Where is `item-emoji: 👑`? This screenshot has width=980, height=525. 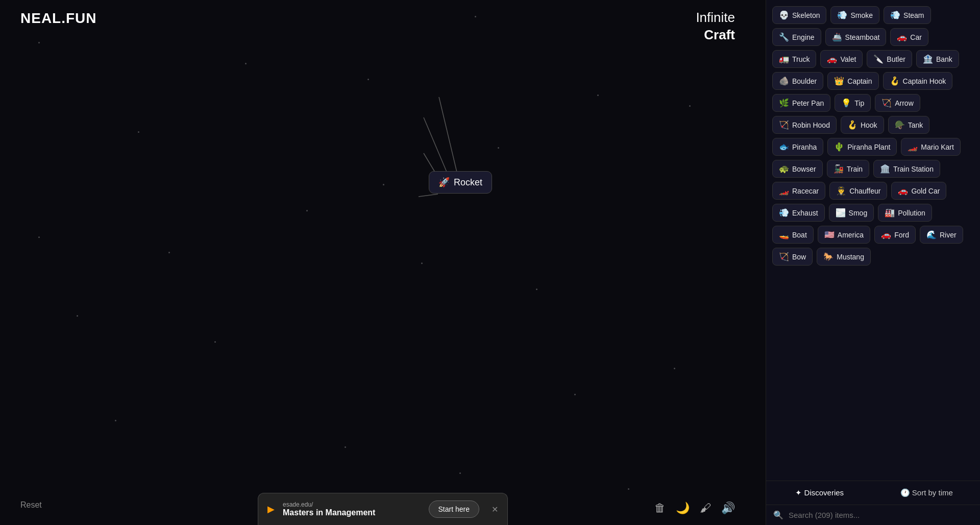 item-emoji: 👑 is located at coordinates (839, 81).